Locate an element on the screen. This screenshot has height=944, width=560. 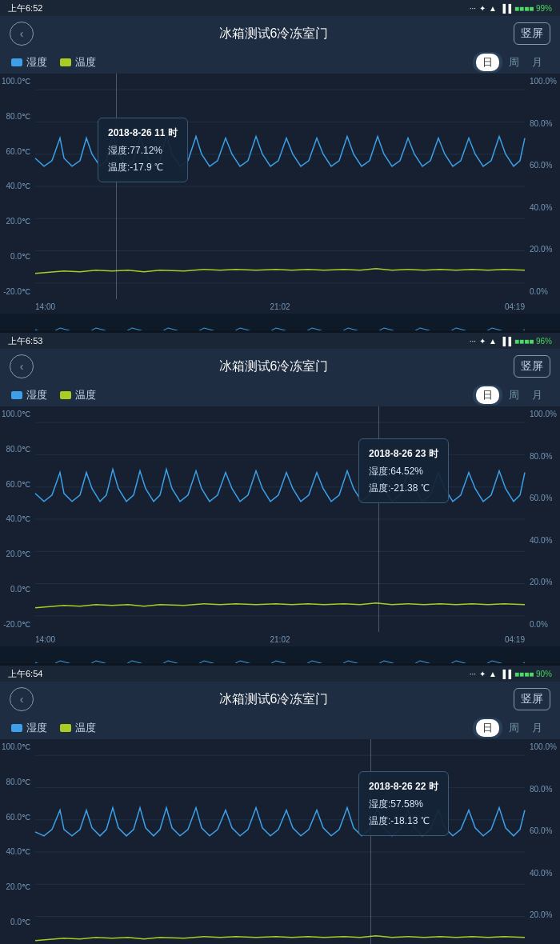
panel-header-2: ‹ 冰箱测试6冷冻室门 竖屏 is located at coordinates (280, 366).